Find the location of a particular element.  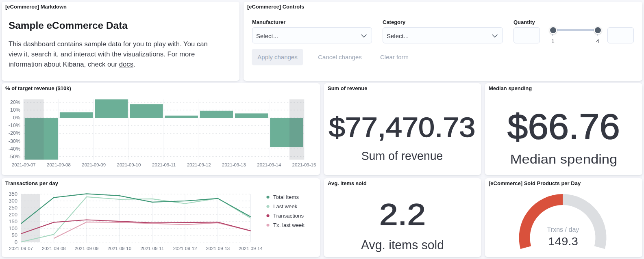

svg-text: 0% is located at coordinates (17, 118).